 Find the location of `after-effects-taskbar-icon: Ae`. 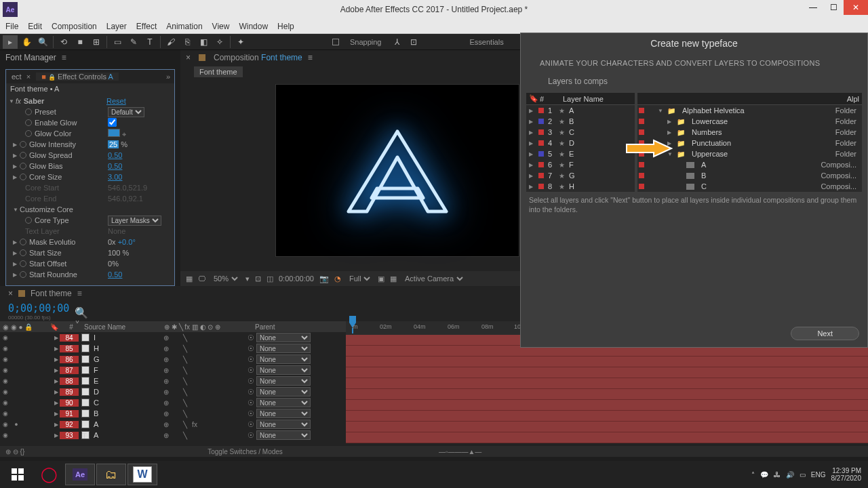

after-effects-taskbar-icon: Ae is located at coordinates (80, 474).